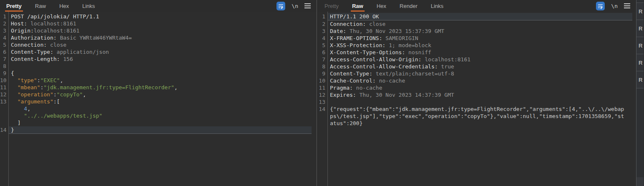 The height and width of the screenshot is (186, 644). I want to click on code-line: 9{, so click(156, 73).